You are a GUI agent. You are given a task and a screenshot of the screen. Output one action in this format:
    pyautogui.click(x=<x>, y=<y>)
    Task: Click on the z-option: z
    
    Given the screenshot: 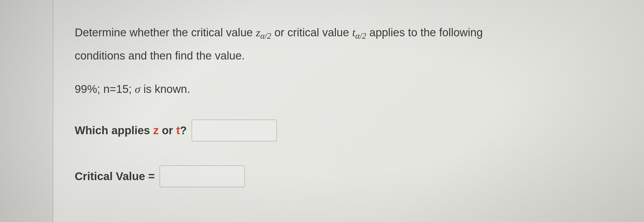 What is the action you would take?
    pyautogui.click(x=156, y=130)
    